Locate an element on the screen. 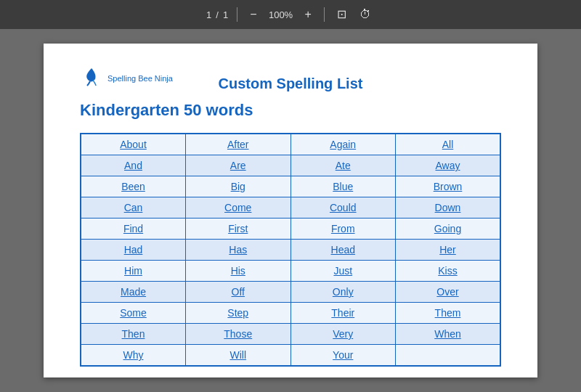 Image resolution: width=581 pixels, height=392 pixels. table-cell: Brown is located at coordinates (449, 187).